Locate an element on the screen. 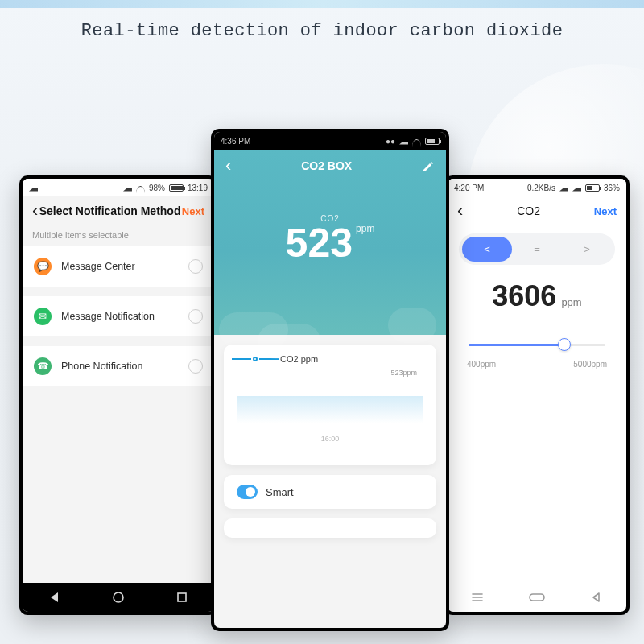 The height and width of the screenshot is (644, 644). option-label: Message Center is located at coordinates (120, 266).